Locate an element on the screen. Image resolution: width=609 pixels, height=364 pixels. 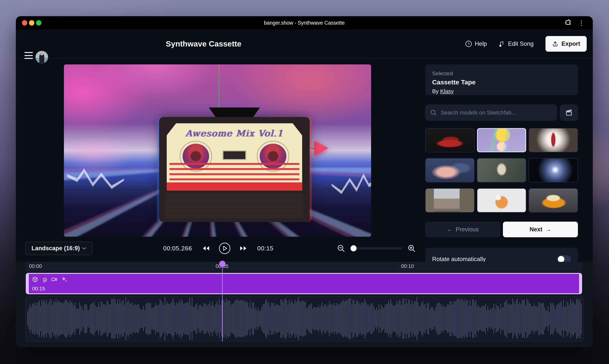
chevron-down-icon is located at coordinates (84, 248).